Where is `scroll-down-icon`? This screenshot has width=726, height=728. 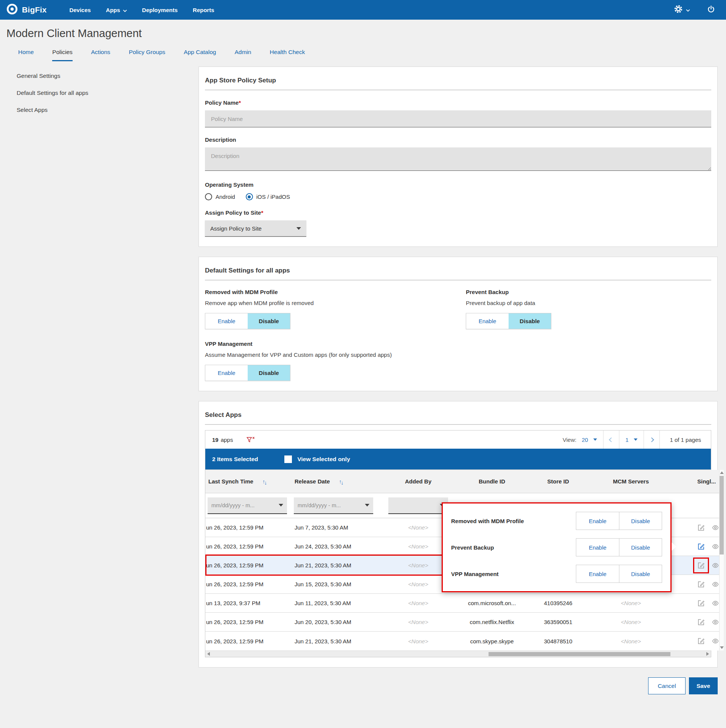 scroll-down-icon is located at coordinates (722, 648).